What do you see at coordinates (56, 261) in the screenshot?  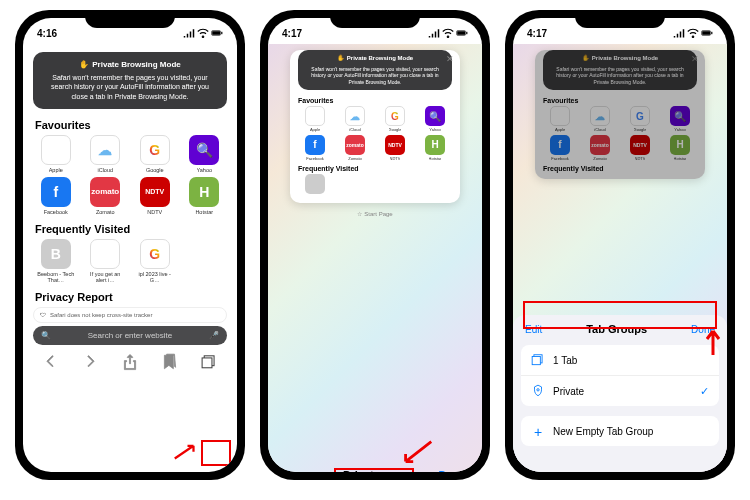 I see `freq-beebom: BBeebom - Tech That…` at bounding box center [56, 261].